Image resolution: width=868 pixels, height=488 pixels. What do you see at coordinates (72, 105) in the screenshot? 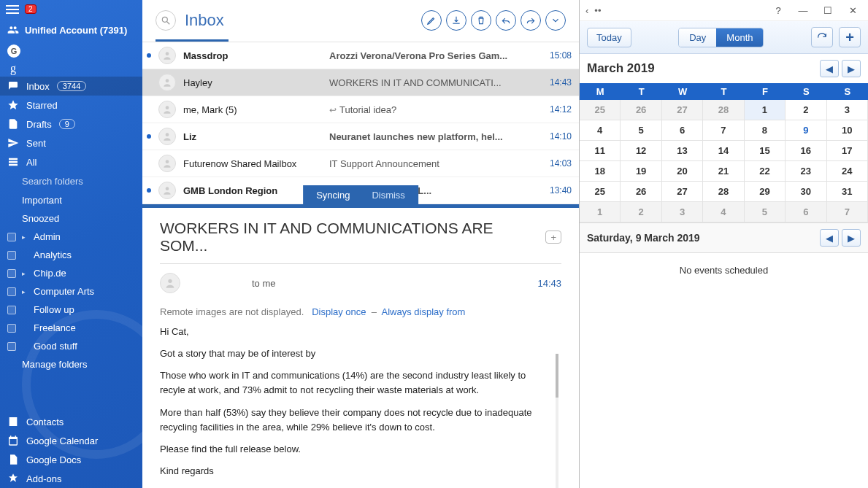
I see `nav-starred: Starred` at bounding box center [72, 105].